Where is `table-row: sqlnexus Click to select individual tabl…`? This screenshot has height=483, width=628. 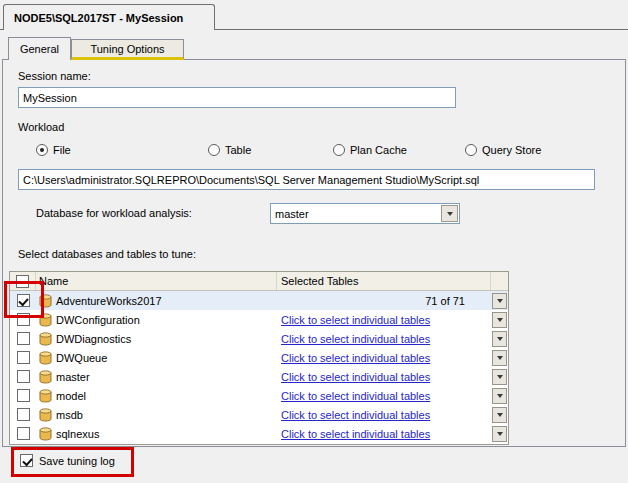
table-row: sqlnexus Click to select individual tabl… is located at coordinates (259, 434).